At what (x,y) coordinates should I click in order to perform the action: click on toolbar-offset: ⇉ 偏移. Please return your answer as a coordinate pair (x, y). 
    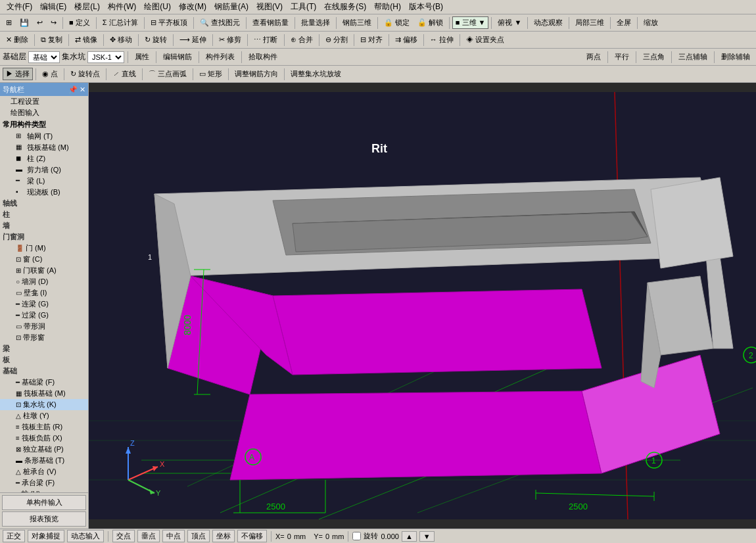
    Looking at the image, I should click on (406, 39).